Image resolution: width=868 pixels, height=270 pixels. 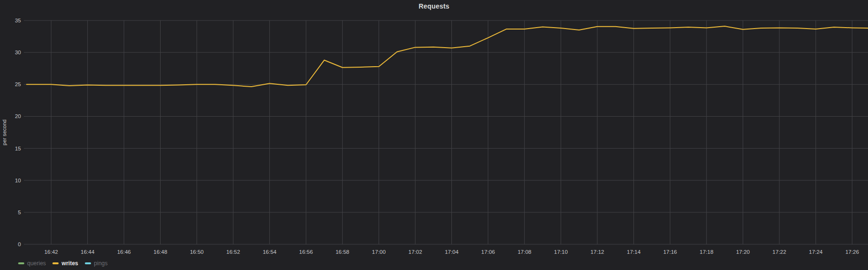 I want to click on y-tick-label: 30, so click(x=10, y=52).